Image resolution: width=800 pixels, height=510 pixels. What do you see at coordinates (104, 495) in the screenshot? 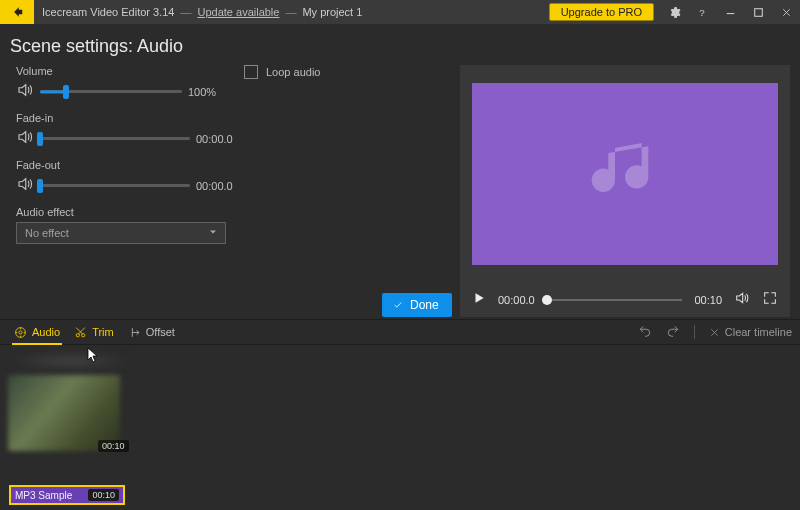
I see `audio-clip-duration: 00:10` at bounding box center [104, 495].